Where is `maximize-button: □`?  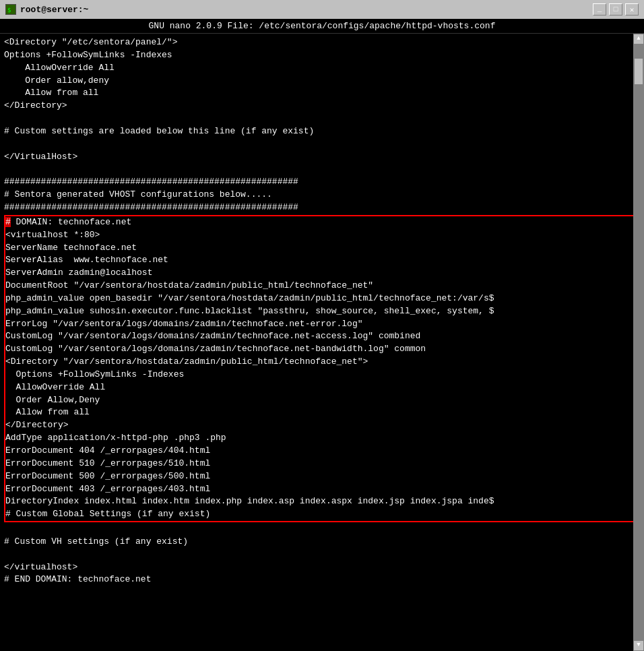
maximize-button: □ is located at coordinates (616, 9).